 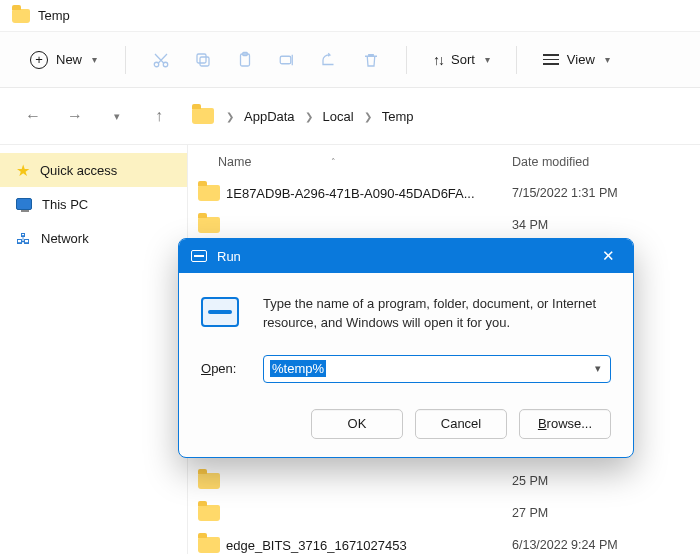 I want to click on file-date: 25 PM, so click(x=597, y=481).